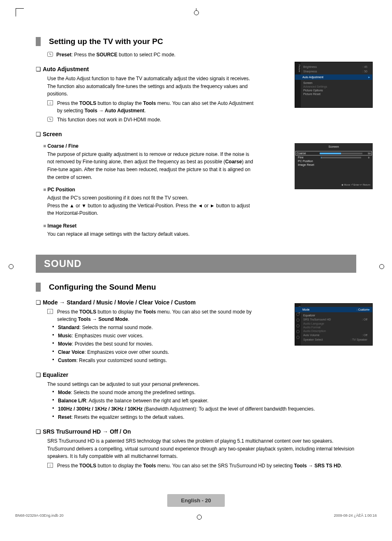 The image size is (392, 541). What do you see at coordinates (150, 210) in the screenshot?
I see `body-text: Press the ▲ or ▼ button to adjusting the…` at bounding box center [150, 210].